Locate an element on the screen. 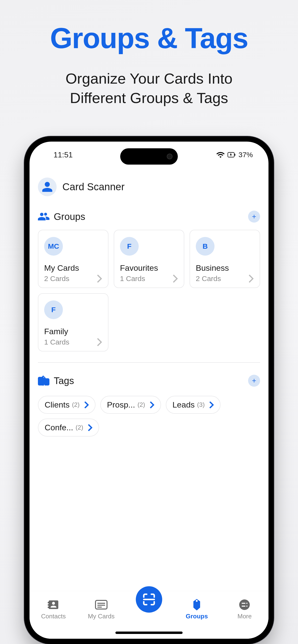 The image size is (298, 644). status-indicators: 37% is located at coordinates (235, 155).